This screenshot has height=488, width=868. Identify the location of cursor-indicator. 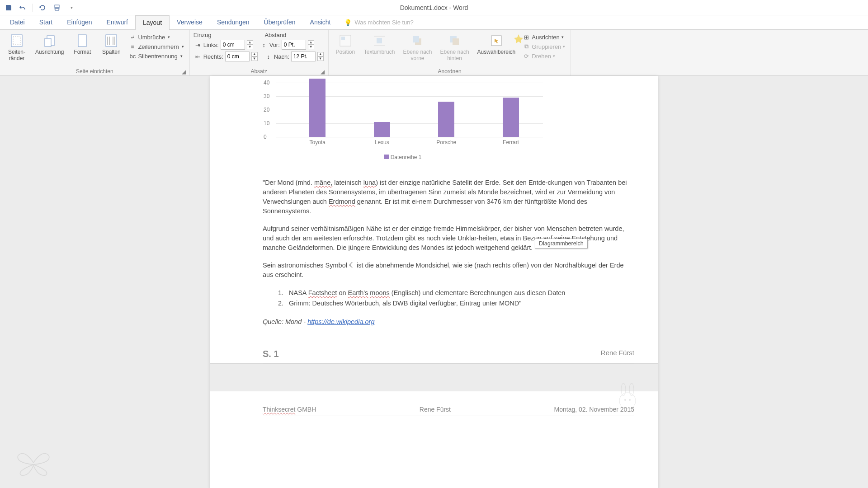
(518, 39).